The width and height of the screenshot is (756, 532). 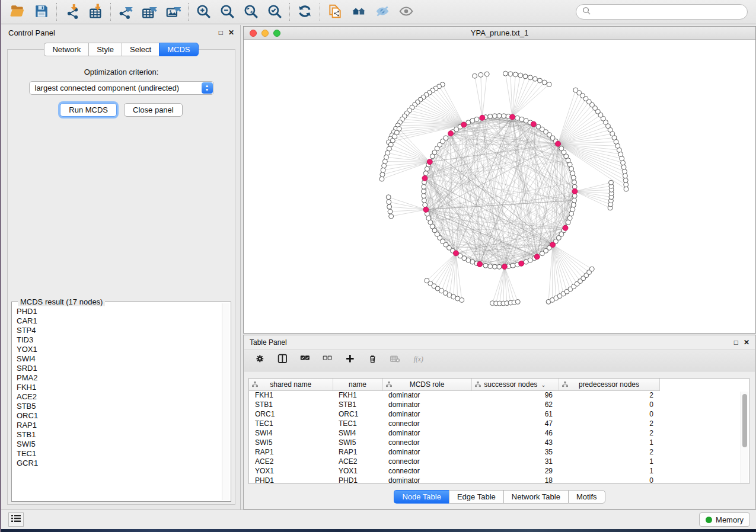 What do you see at coordinates (406, 12) in the screenshot?
I see `show-all-button` at bounding box center [406, 12].